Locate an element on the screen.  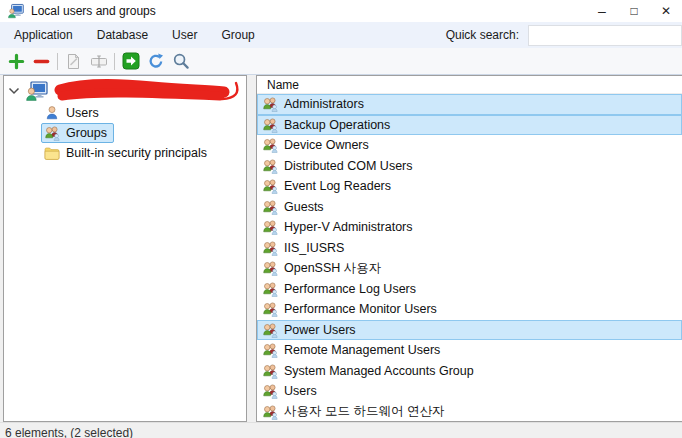
list-row-label: OpenSSH 사용자 is located at coordinates (332, 268).